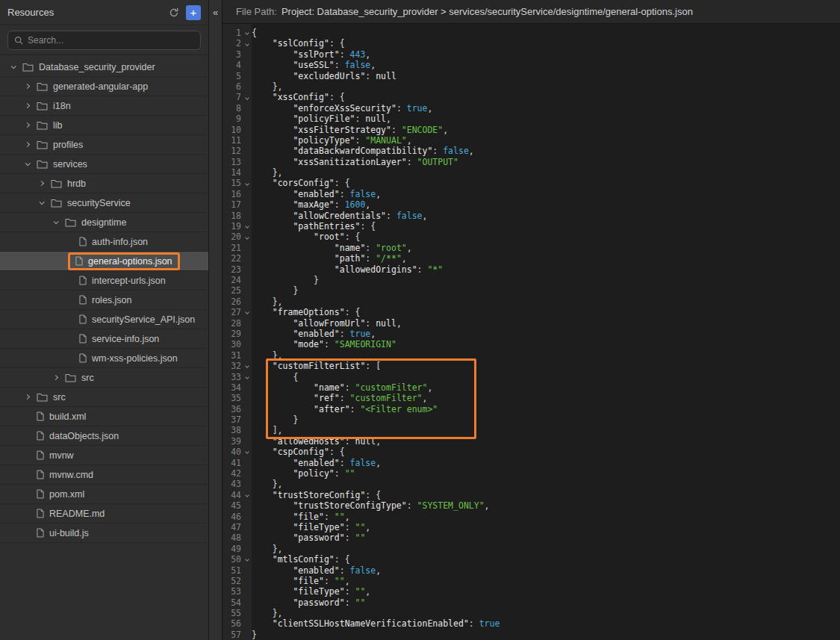  I want to click on code-line: 35 "ref": "customFilter",, so click(532, 398).